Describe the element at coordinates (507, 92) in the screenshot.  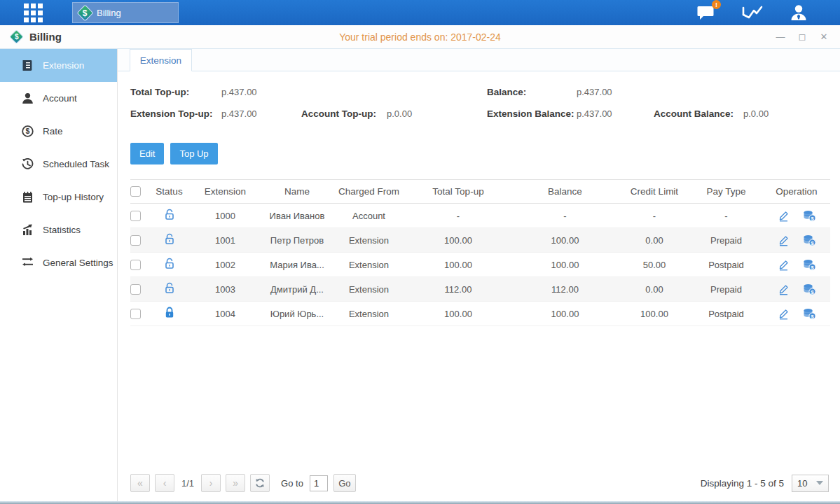
I see `balance-label: Balance:` at that location.